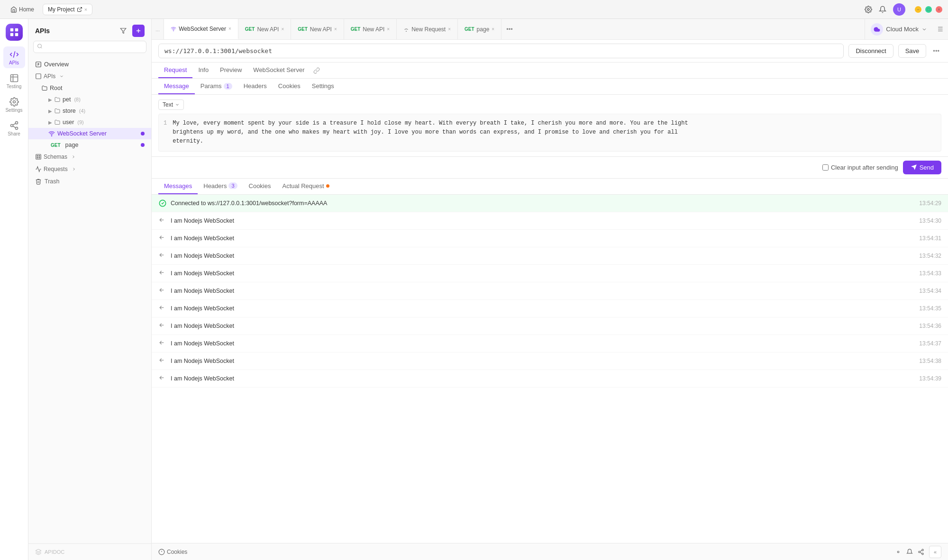  What do you see at coordinates (176, 86) in the screenshot?
I see `sub-tab-message: Message` at bounding box center [176, 86].